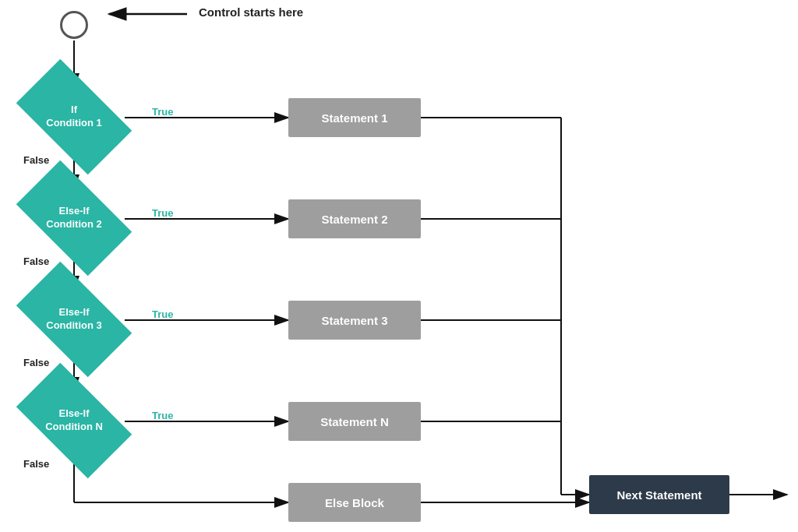 This screenshot has width=798, height=532. I want to click on diamond2-line2: Condition 2, so click(74, 224).